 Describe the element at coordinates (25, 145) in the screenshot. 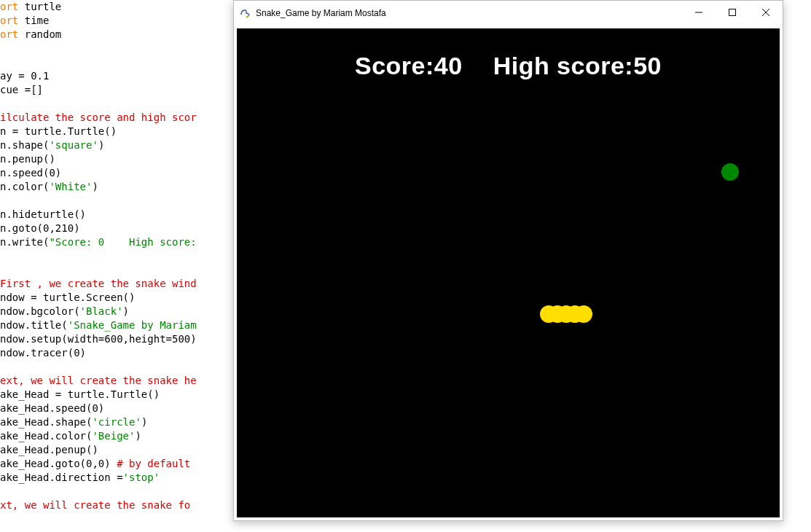

I see `code-line: n.shape(` at that location.